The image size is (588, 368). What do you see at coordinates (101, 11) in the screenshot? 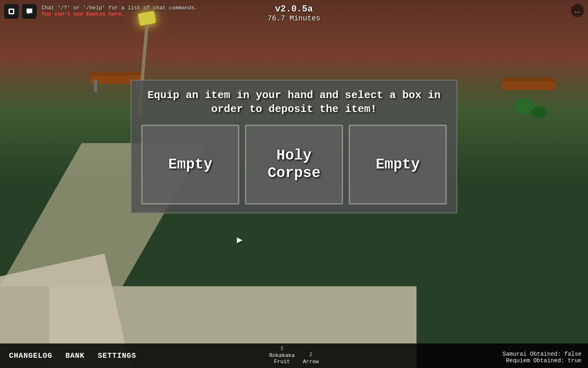
I see `top-left-ui: Chat '/?' or '/help' for a list of chat …` at bounding box center [101, 11].